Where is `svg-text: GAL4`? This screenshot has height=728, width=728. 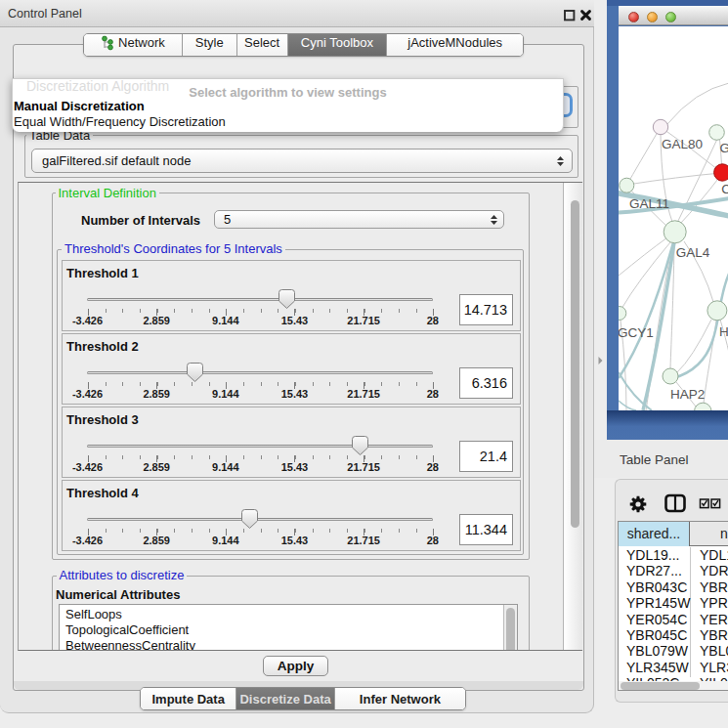 svg-text: GAL4 is located at coordinates (692, 252).